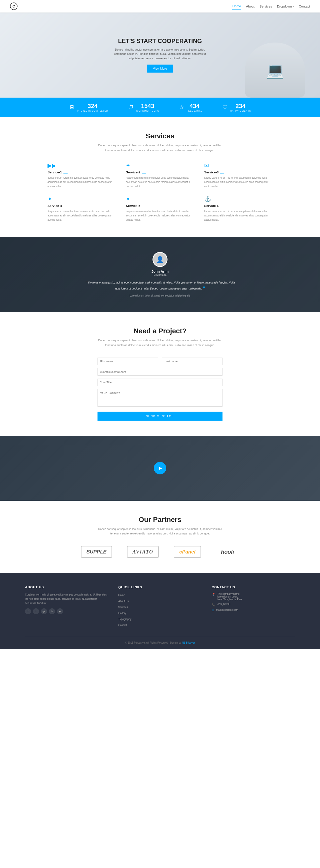 This screenshot has width=320, height=868. Describe the element at coordinates (160, 272) in the screenshot. I see `testimonial-name: John Arim` at that location.